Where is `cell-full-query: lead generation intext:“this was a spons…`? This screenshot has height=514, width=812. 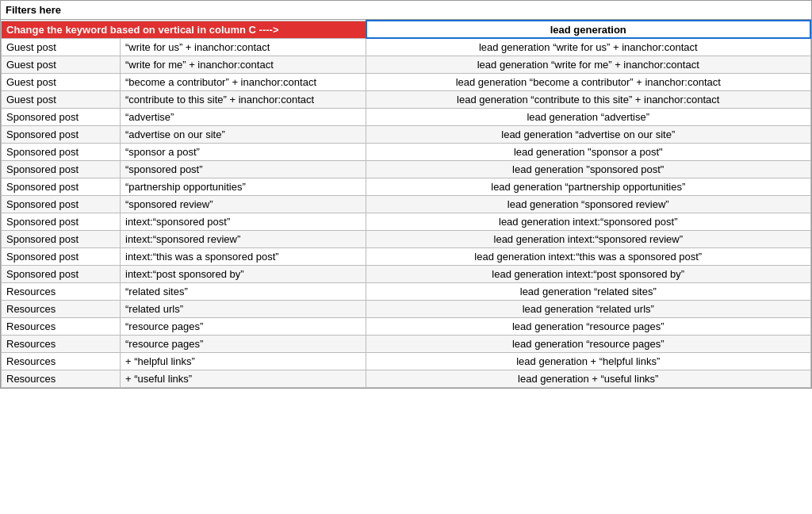 cell-full-query: lead generation intext:“this was a spons… is located at coordinates (588, 257).